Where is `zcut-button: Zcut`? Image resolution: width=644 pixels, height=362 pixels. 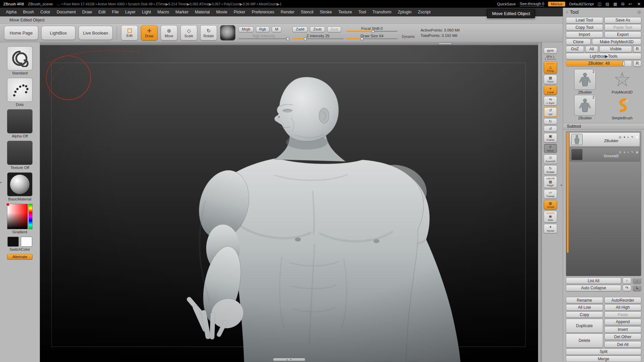
zcut-button: Zcut is located at coordinates (334, 29).